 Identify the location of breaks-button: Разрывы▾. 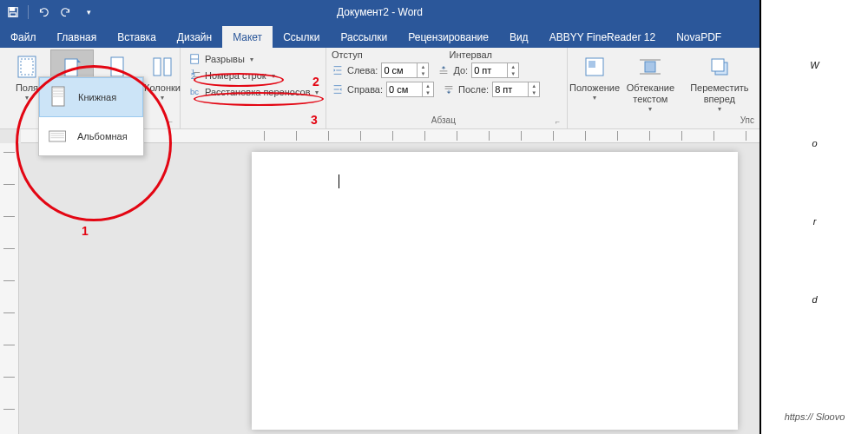
(253, 59).